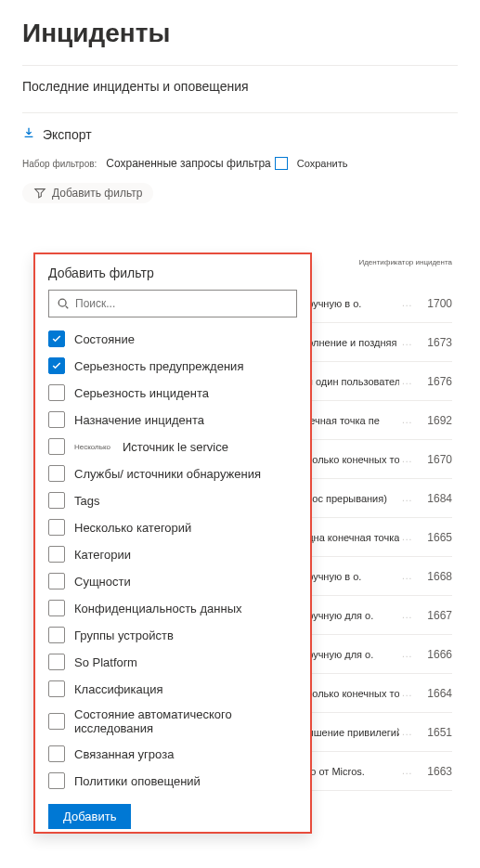 This screenshot has width=480, height=868. Describe the element at coordinates (173, 304) in the screenshot. I see `filter-search-input` at that location.